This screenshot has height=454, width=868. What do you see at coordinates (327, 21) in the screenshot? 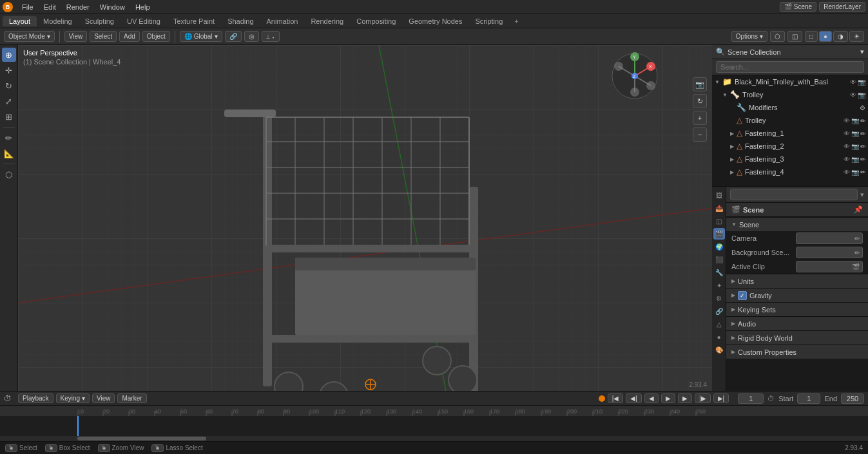
I see `tab-rendering: Rendering` at bounding box center [327, 21].